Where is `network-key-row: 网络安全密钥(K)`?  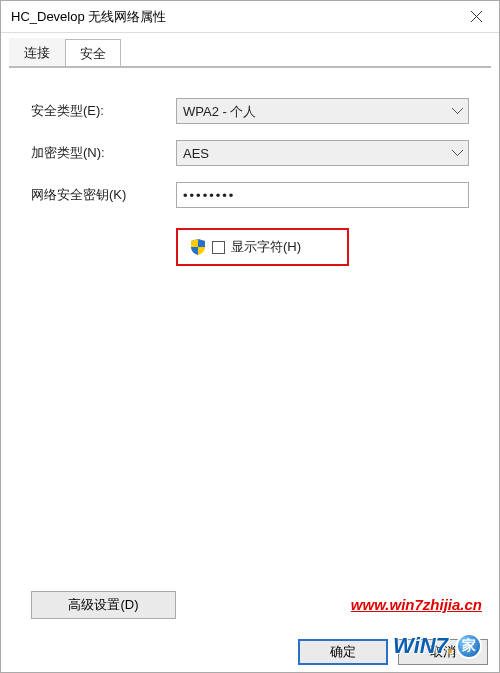 network-key-row: 网络安全密钥(K) is located at coordinates (250, 195).